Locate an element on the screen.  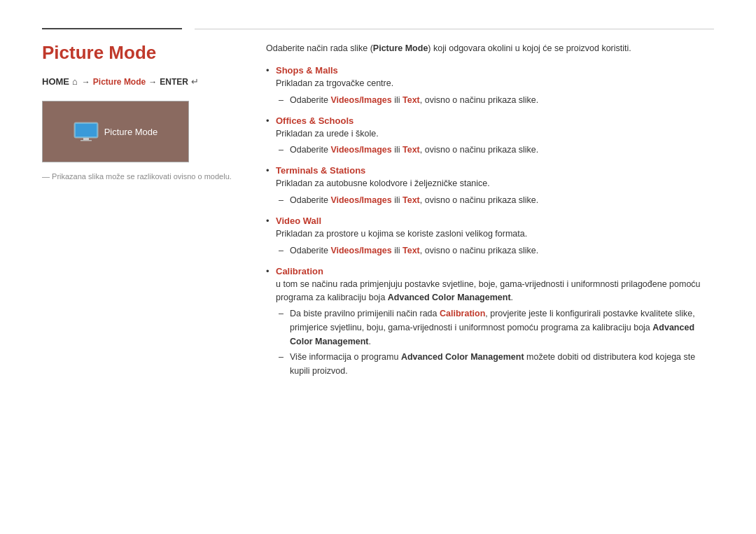
home-icon: ⌂ is located at coordinates (75, 81).